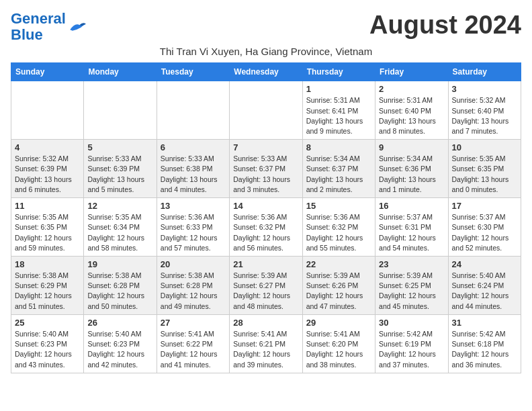 The width and height of the screenshot is (532, 411). What do you see at coordinates (48, 73) in the screenshot?
I see `weekday-header-sunday: Sunday` at bounding box center [48, 73].